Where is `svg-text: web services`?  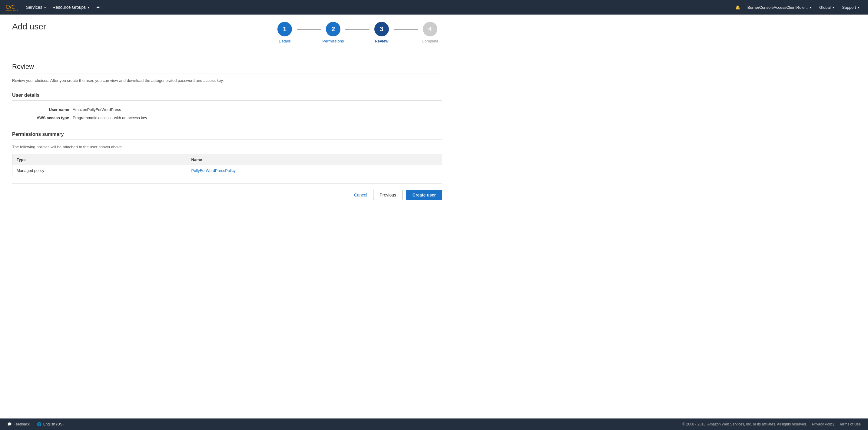
svg-text: web services is located at coordinates (16, 10).